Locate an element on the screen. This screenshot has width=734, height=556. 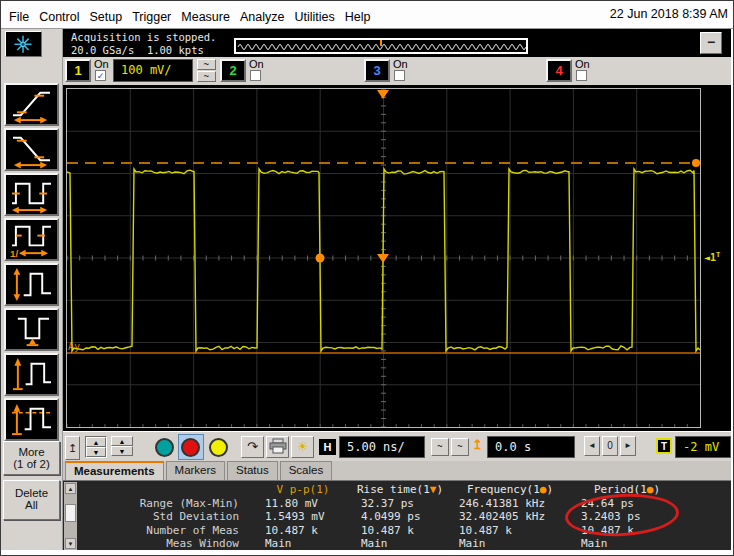
measure-vaverage-button is located at coordinates (32, 420).